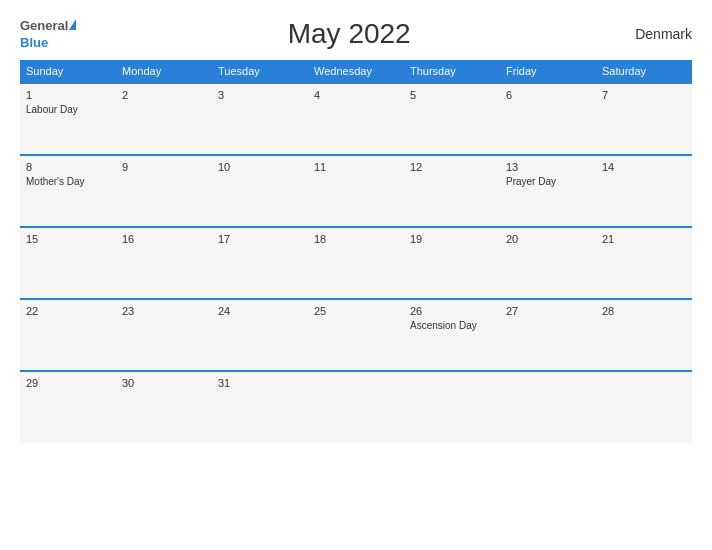 The image size is (712, 550). What do you see at coordinates (452, 335) in the screenshot?
I see `calendar-cell: 26Ascension Day` at bounding box center [452, 335].